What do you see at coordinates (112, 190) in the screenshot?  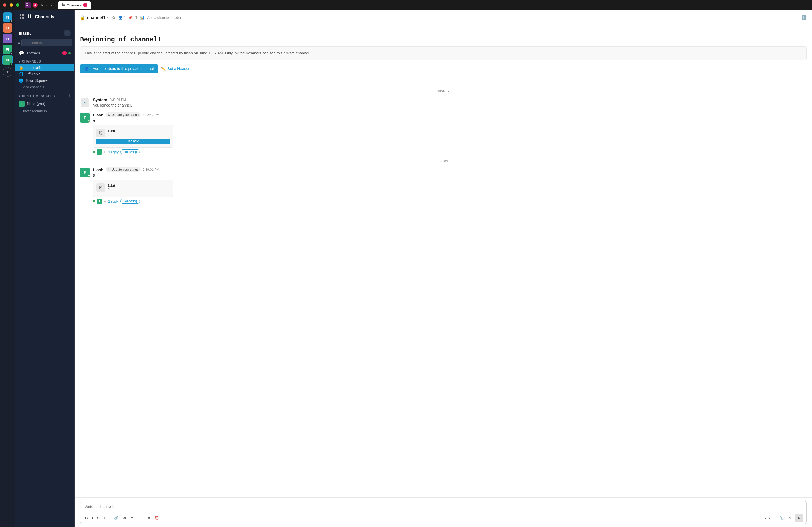 I see `file-size-2: 0` at bounding box center [112, 190].